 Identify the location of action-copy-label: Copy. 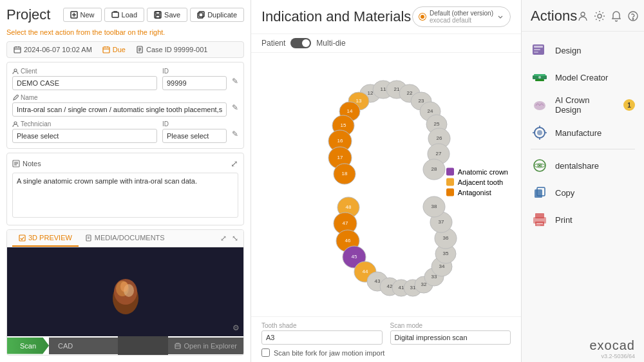
(595, 193).